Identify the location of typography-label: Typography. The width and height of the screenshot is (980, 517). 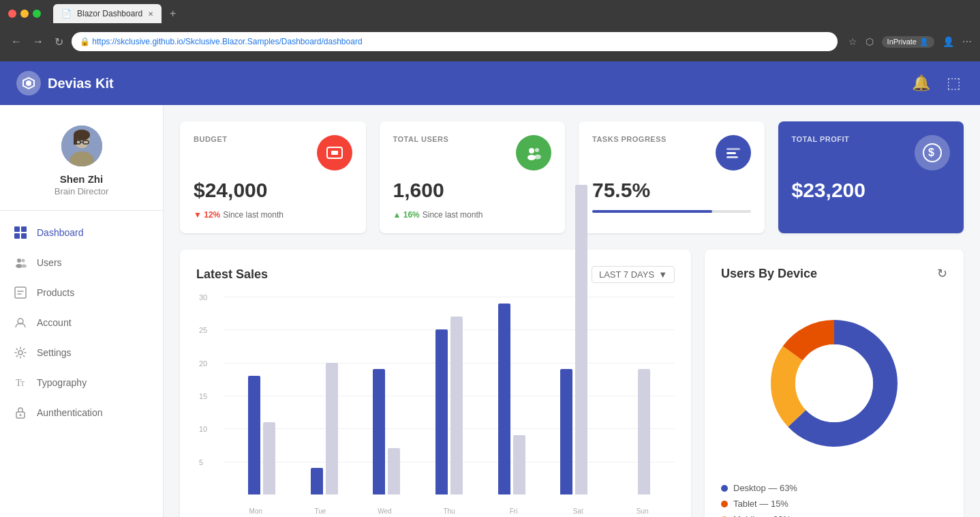
(61, 383).